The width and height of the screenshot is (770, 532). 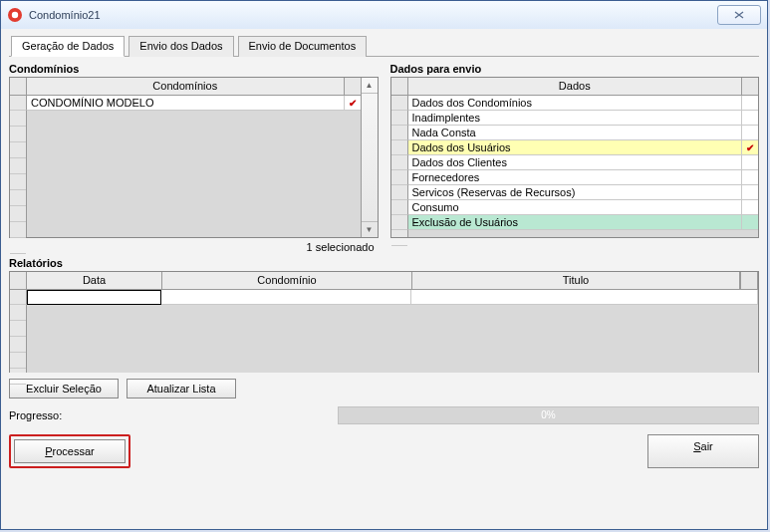 I want to click on table-row: Nada Consta, so click(x=576, y=133).